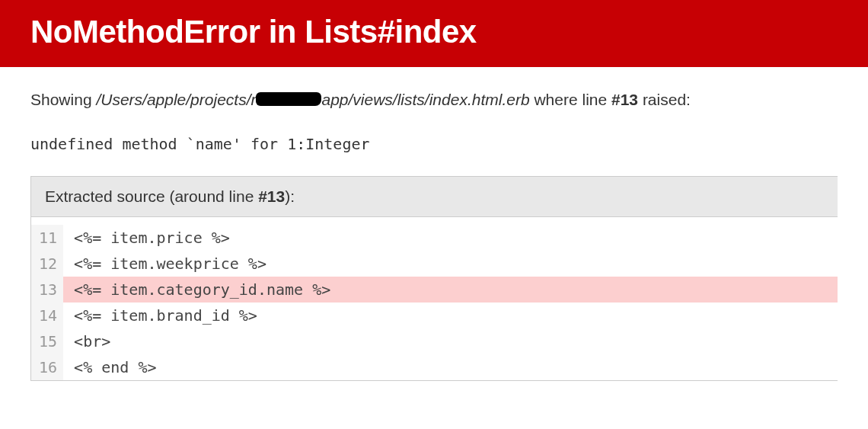 The image size is (868, 429). I want to click on showing-suffix: raised:, so click(664, 99).